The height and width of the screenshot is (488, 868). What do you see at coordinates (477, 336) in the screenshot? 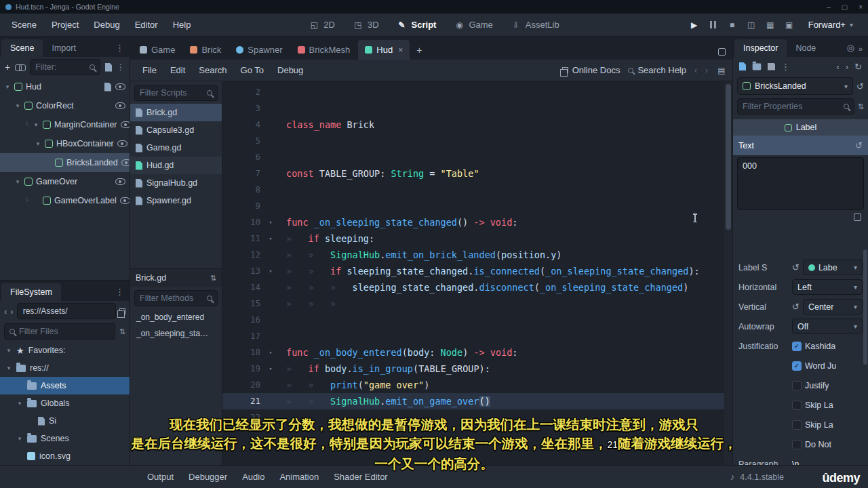
I see `code-line-17: 17` at bounding box center [477, 336].